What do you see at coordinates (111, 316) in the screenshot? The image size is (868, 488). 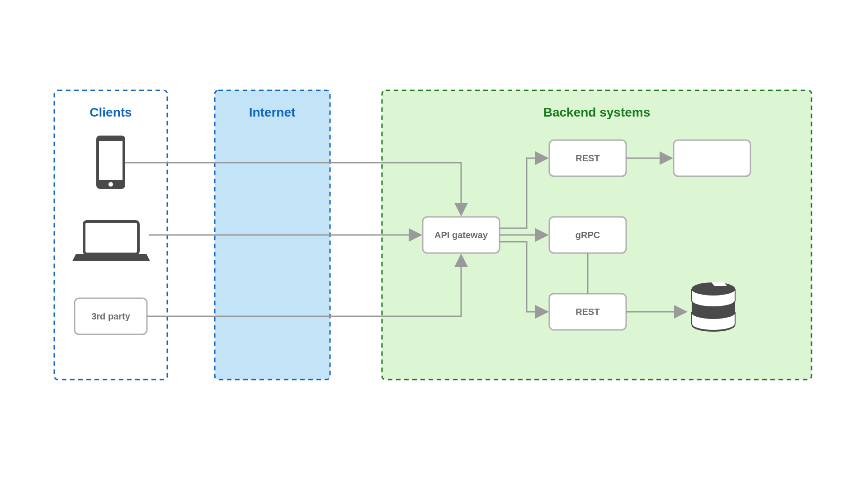 I see `third-party-label: 3rd party` at bounding box center [111, 316].